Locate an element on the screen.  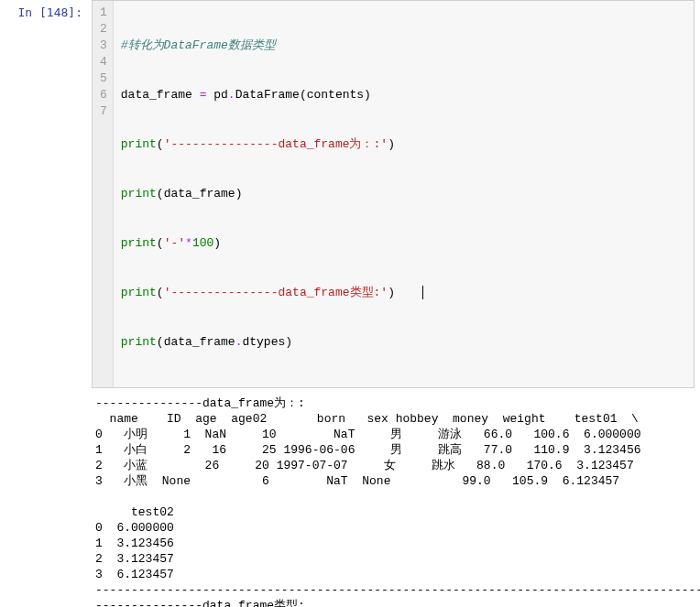
operator-token: * is located at coordinates (189, 244).